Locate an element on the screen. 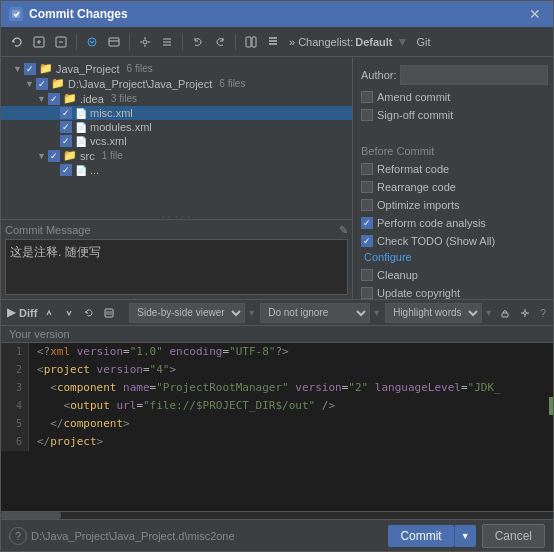 The height and width of the screenshot is (552, 554). reformat-code-row: Reformat code is located at coordinates (453, 169).